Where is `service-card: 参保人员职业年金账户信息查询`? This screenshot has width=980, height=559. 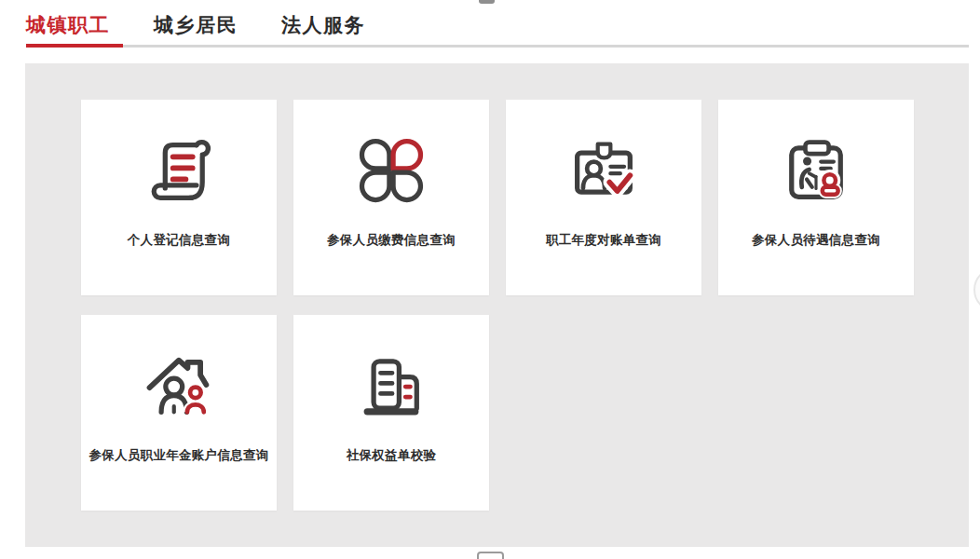
service-card: 参保人员职业年金账户信息查询 is located at coordinates (179, 413).